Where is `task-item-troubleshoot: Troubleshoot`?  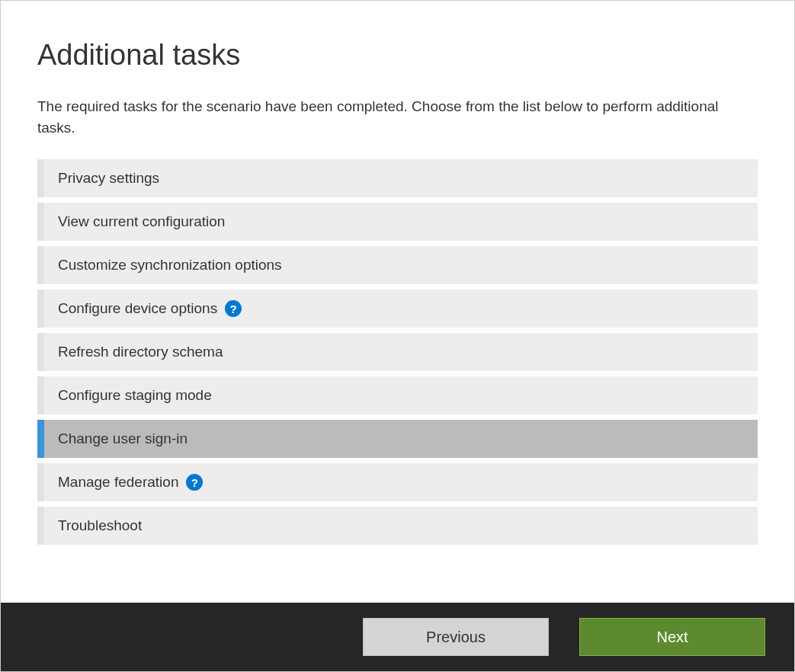 task-item-troubleshoot: Troubleshoot is located at coordinates (398, 526).